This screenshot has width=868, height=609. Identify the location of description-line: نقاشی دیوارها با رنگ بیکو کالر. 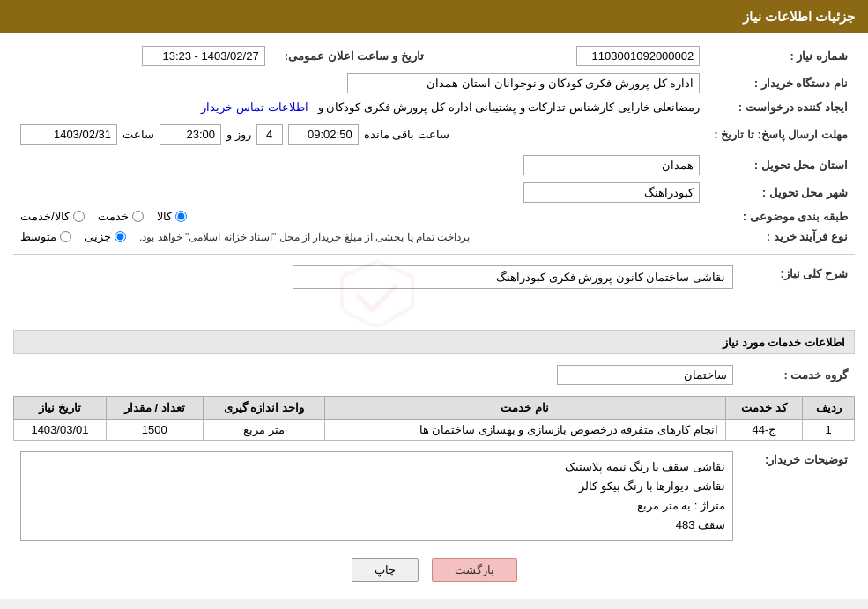
(377, 486).